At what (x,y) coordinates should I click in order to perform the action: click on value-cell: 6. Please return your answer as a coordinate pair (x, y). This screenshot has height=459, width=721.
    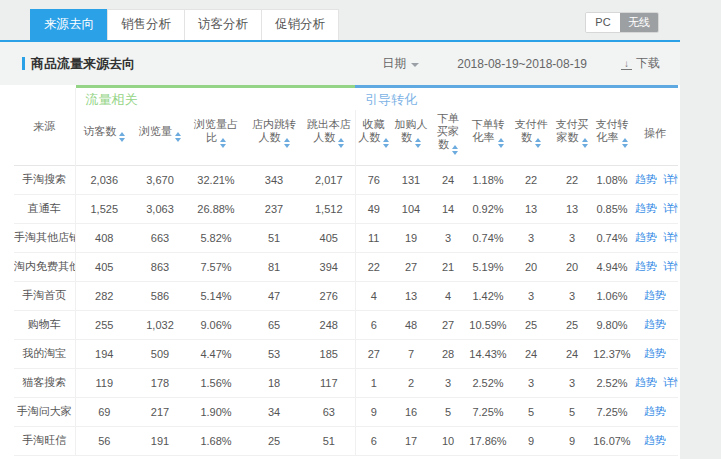
    Looking at the image, I should click on (374, 440).